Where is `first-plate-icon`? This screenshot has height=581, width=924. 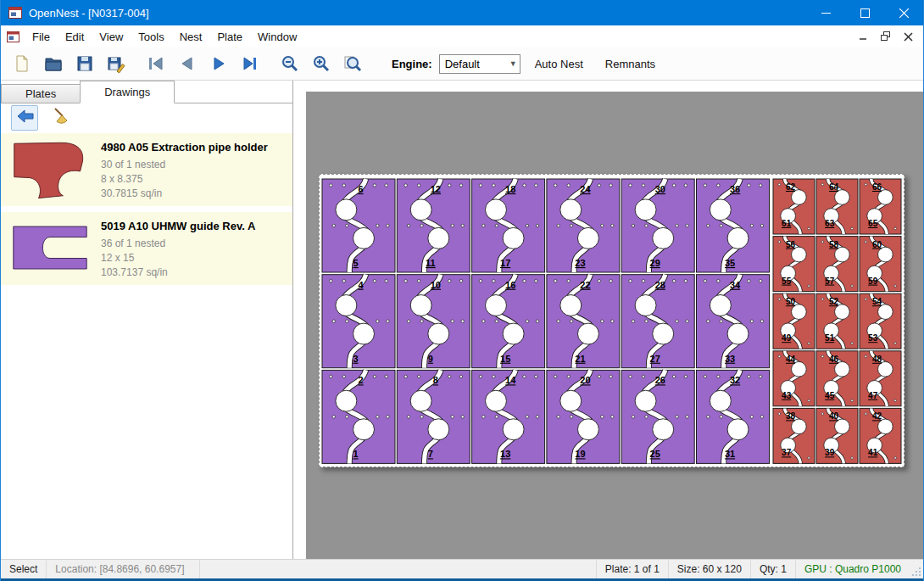 first-plate-icon is located at coordinates (156, 64).